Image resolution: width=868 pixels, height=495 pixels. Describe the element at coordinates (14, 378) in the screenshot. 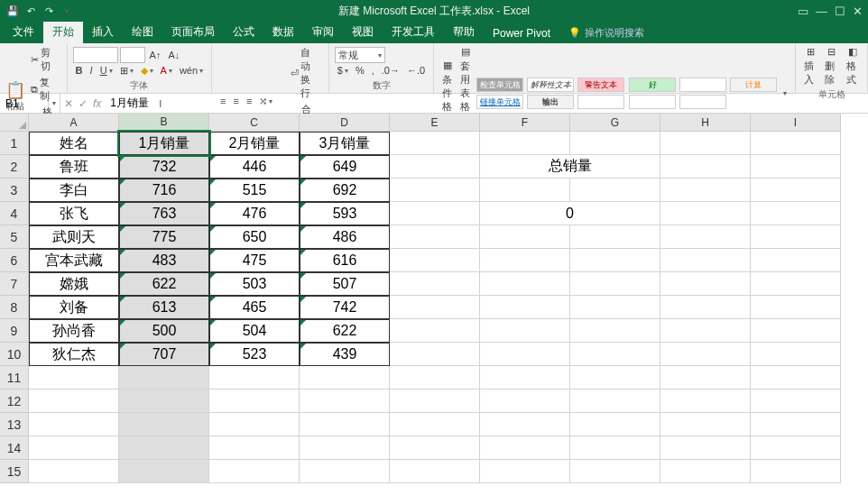

I see `row-header-11: 11` at that location.